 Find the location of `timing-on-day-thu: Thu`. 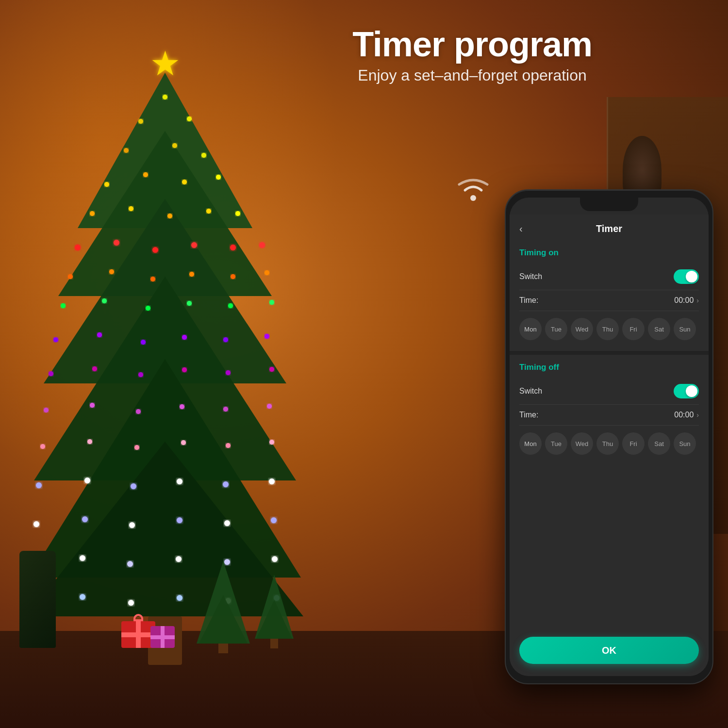

timing-on-day-thu: Thu is located at coordinates (608, 329).